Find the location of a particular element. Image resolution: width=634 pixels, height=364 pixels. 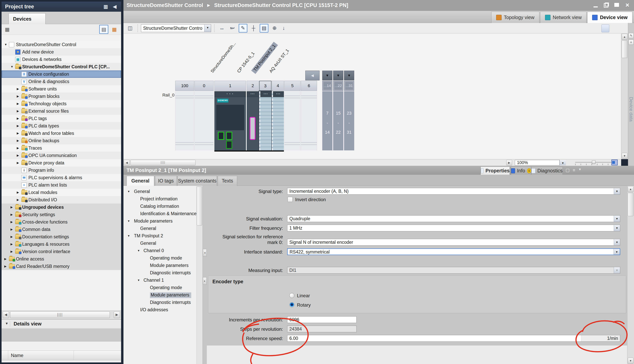

tree-item: ▼StructureDomeShutter Control is located at coordinates (61, 44).